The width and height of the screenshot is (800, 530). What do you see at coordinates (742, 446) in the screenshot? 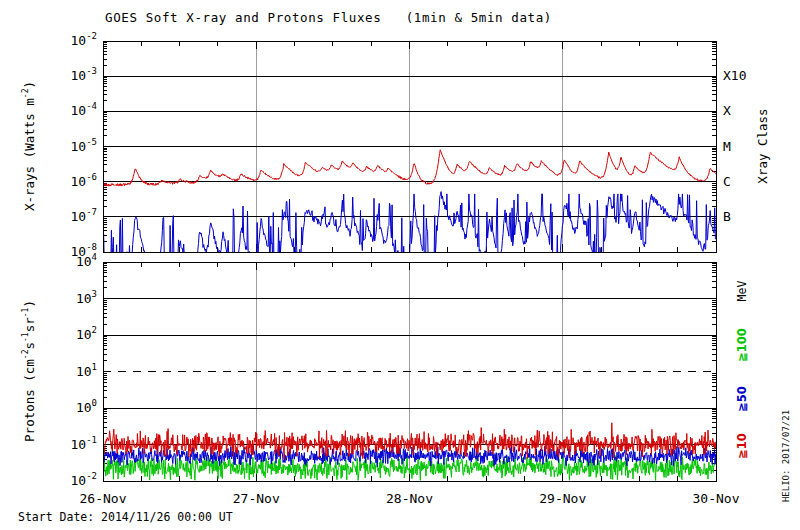
I see `threshold-label-ge10mev: ≧10` at bounding box center [742, 446].